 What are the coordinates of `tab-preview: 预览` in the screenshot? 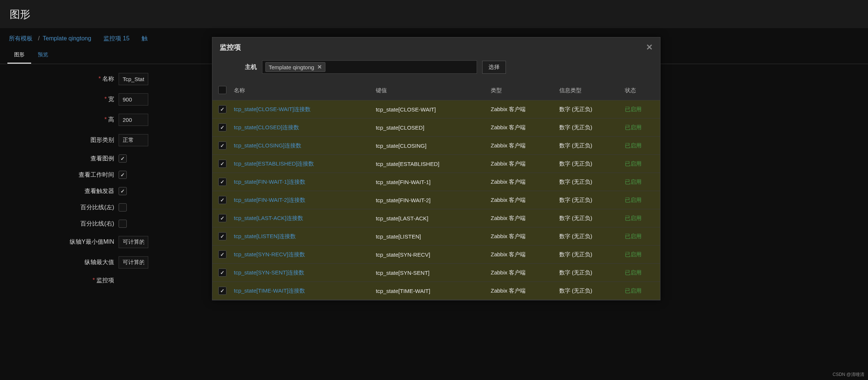 It's located at (43, 56).